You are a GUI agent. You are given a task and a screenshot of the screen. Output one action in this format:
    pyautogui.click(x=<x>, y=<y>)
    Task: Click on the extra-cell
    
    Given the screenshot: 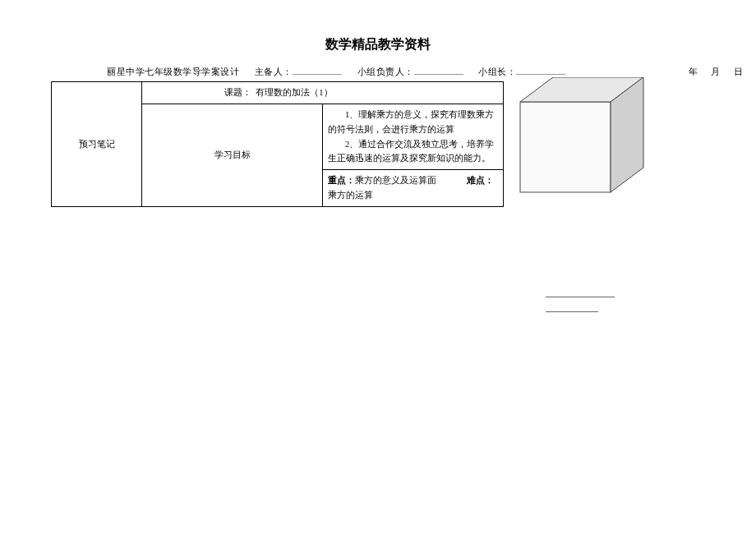 What is the action you would take?
    pyautogui.click(x=717, y=145)
    